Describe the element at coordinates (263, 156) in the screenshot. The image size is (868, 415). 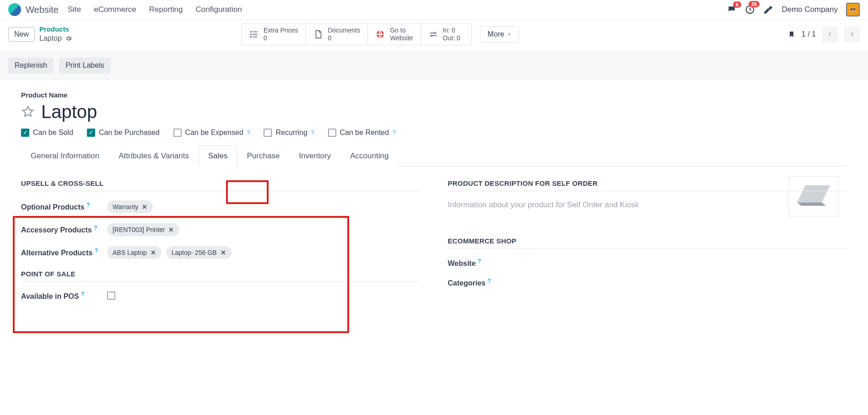
I see `tab-purchase: Purchase` at that location.